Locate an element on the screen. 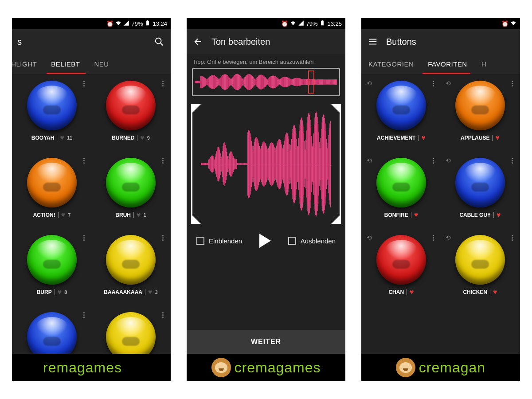 The width and height of the screenshot is (532, 399). sound-button-cell: ♥ is located at coordinates (52, 332).